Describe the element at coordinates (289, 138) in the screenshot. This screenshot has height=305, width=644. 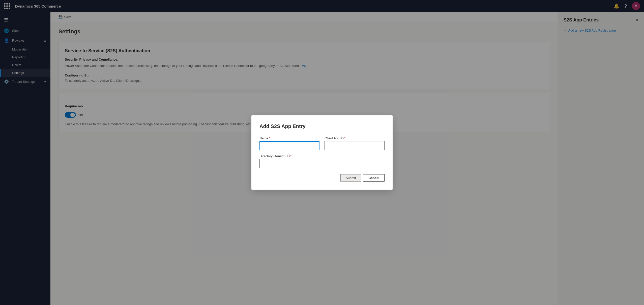
I see `name-label: Name*` at that location.